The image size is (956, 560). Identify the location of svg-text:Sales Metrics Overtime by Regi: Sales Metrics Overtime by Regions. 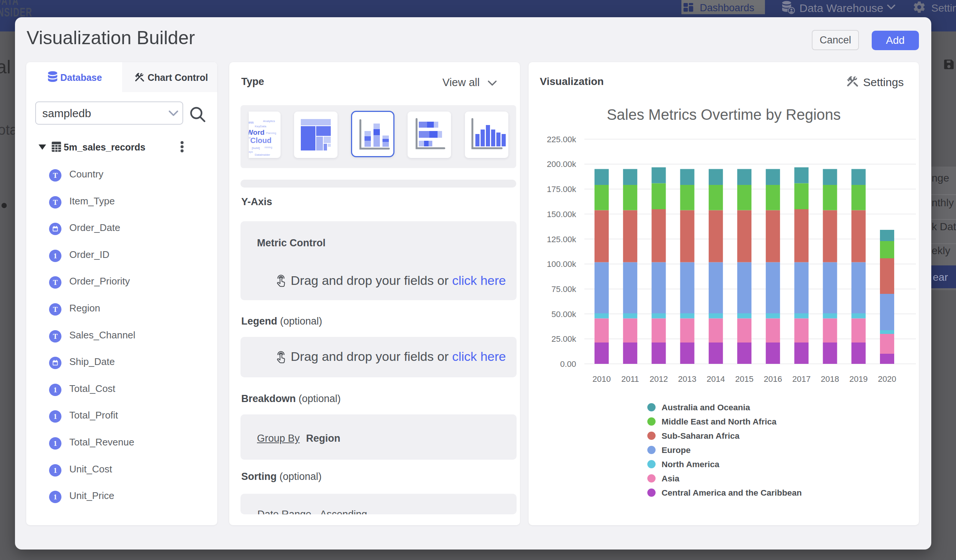
(724, 115).